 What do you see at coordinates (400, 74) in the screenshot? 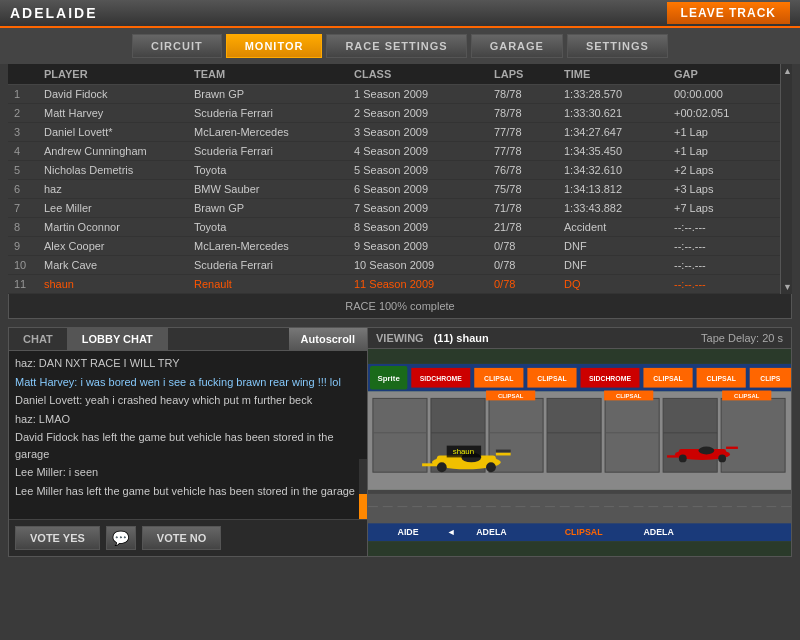
I see `results-table-header: PLAYER TEAM CLASS LAPS TIME GAP` at bounding box center [400, 74].